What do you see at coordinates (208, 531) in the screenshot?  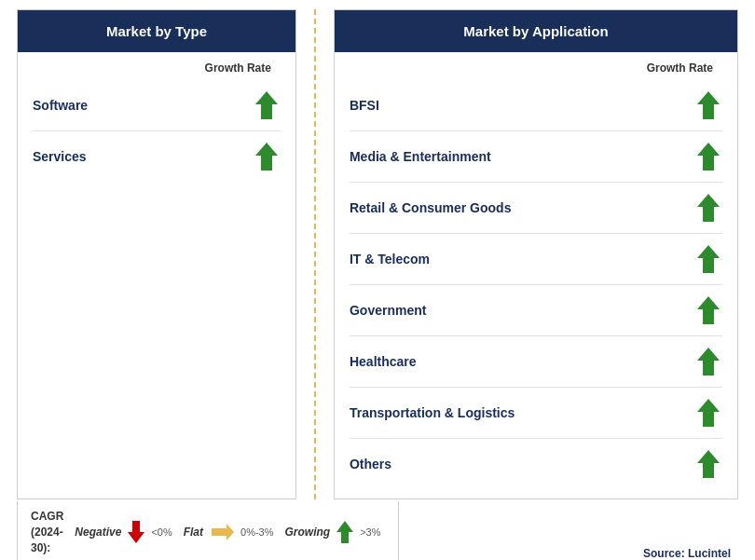 I see `legend-container: CAGR (2024-30): Negative <0% Flat 0%-3%` at bounding box center [208, 531].